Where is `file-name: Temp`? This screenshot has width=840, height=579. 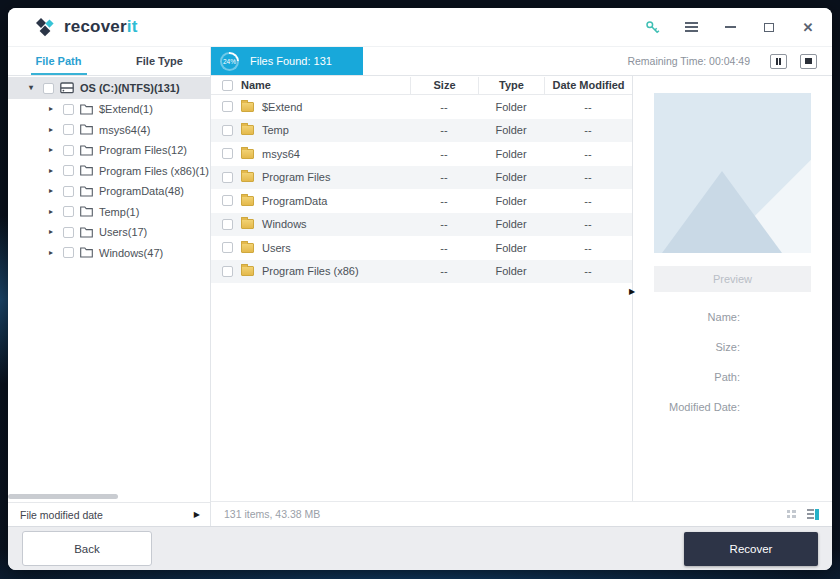 file-name: Temp is located at coordinates (276, 130).